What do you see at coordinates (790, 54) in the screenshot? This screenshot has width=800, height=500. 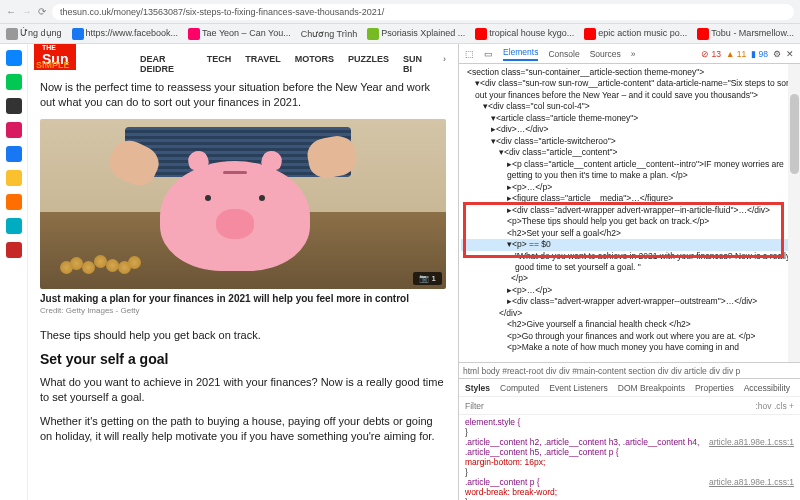 I see `close-icon: ✕` at bounding box center [790, 54].